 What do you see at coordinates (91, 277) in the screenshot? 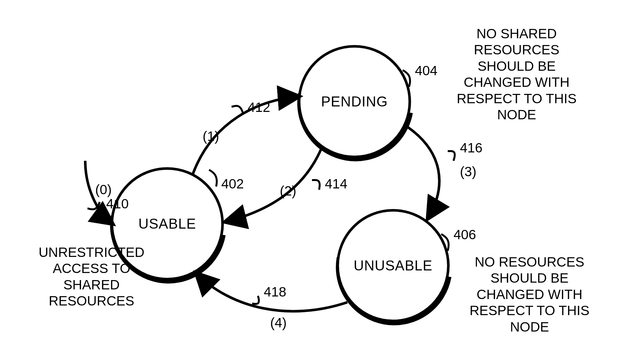
I see `node-usable-desc: UNRESTRICTED ACCESS TO SHARED RESOURCES` at bounding box center [91, 277].